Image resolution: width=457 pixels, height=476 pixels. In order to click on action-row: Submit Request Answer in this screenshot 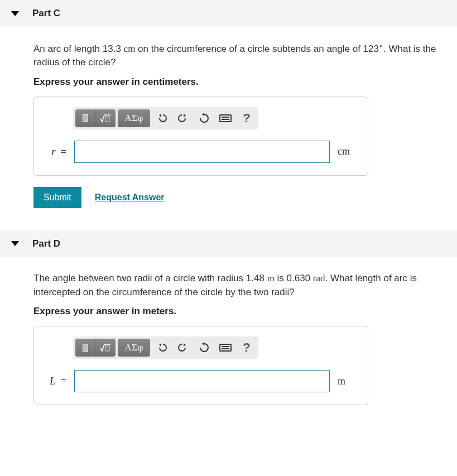, I will do `click(237, 198)`.